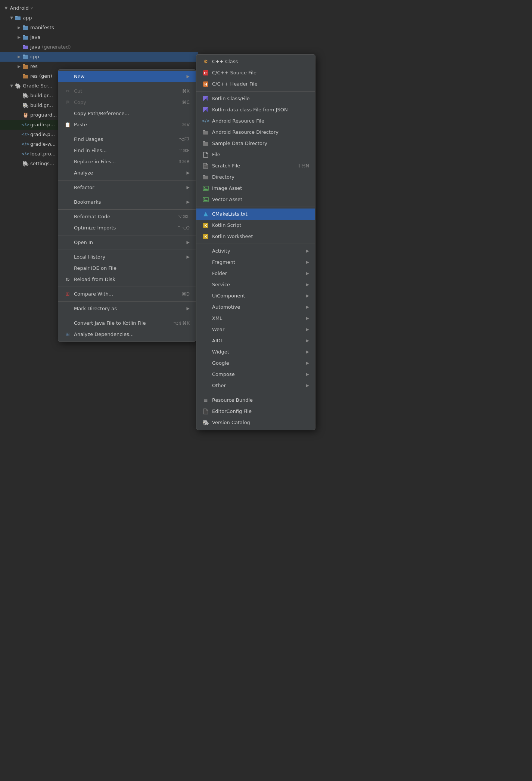 The height and width of the screenshot is (781, 532). I want to click on menu-label-sample-data-dir: Sample Data Directory, so click(261, 143).